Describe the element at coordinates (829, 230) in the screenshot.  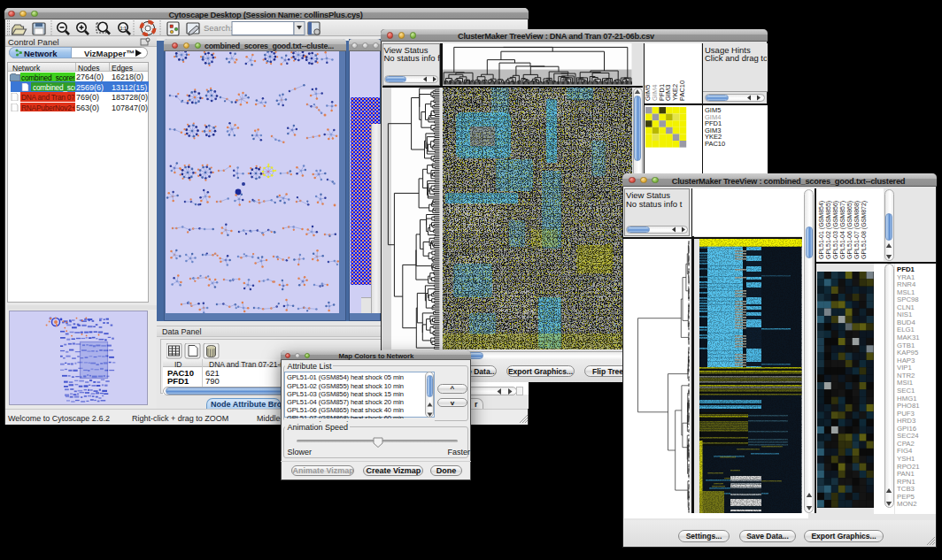
I see `svg-text: GPL51-02 (GSM855)` at that location.